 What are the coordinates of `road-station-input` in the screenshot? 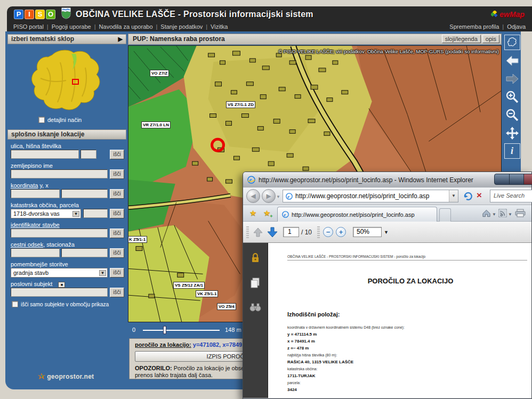 It's located at (84, 253).